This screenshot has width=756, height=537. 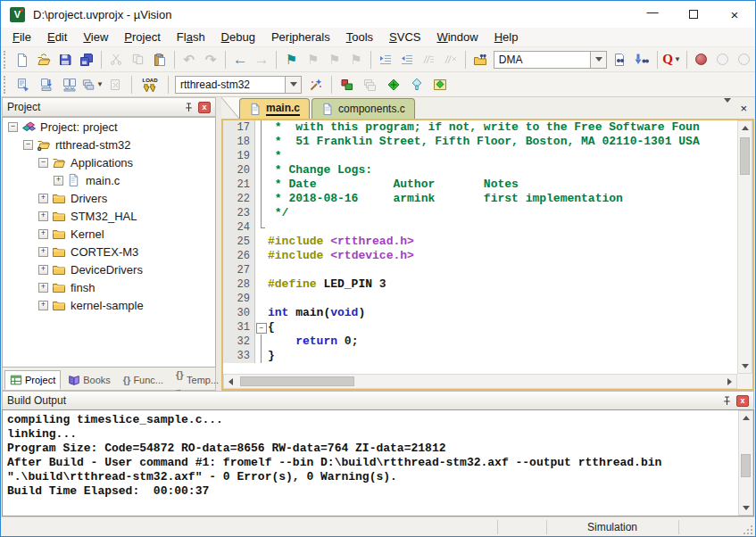 What do you see at coordinates (652, 14) in the screenshot?
I see `minimize-button: —` at bounding box center [652, 14].